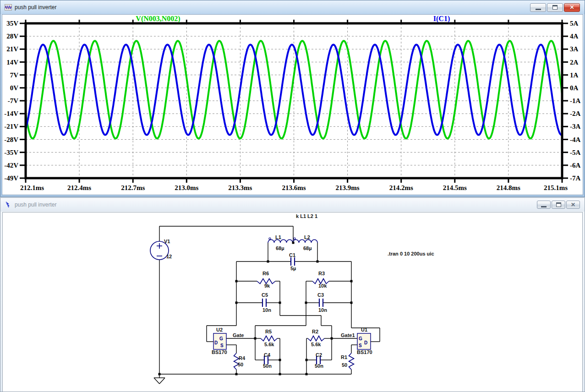  Describe the element at coordinates (572, 7) in the screenshot. I see `close-button: ✕` at that location.